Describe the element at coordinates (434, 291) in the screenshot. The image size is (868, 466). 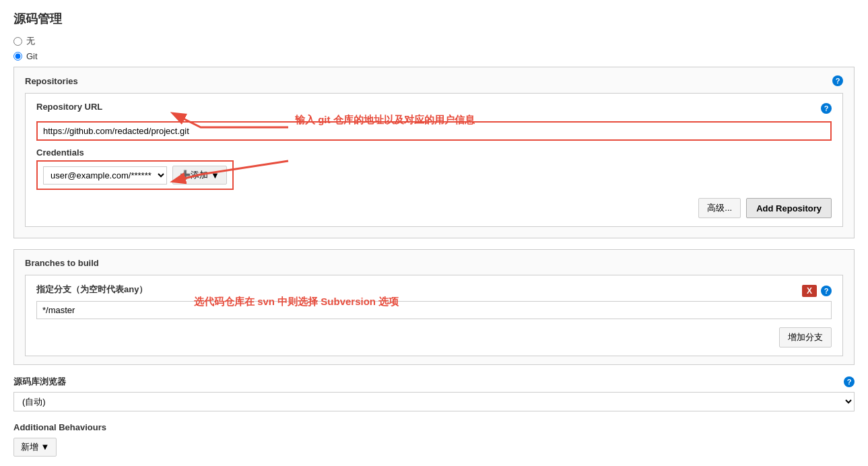
I see `branch-label-row: 指定分支（为空时代表any） X ?` at that location.